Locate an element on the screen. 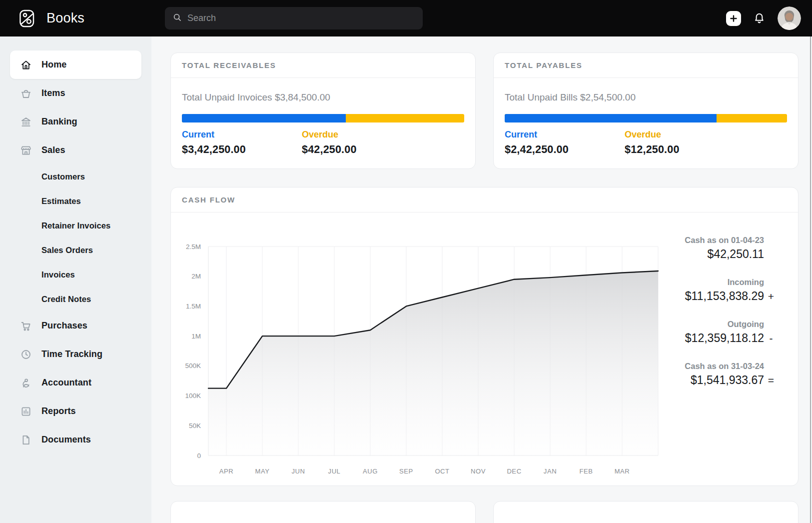 This screenshot has width=812, height=523. svg-text: NOV is located at coordinates (478, 471).